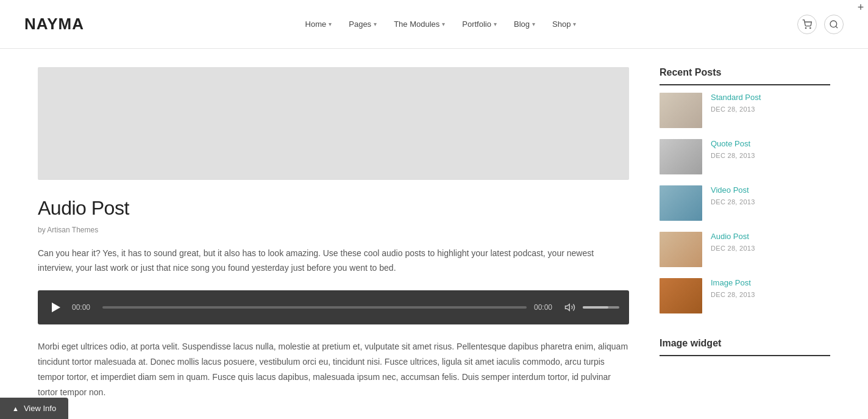 Image resolution: width=868 pixels, height=419 pixels. I want to click on post-title: Audio Post, so click(333, 209).